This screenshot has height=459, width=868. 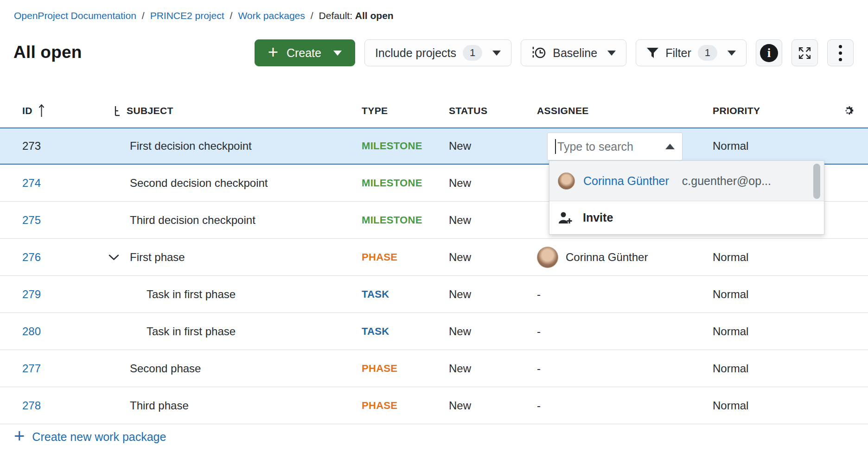 What do you see at coordinates (434, 369) in the screenshot?
I see `table-row-277: 277 Second phase PHASE New - Normal` at bounding box center [434, 369].